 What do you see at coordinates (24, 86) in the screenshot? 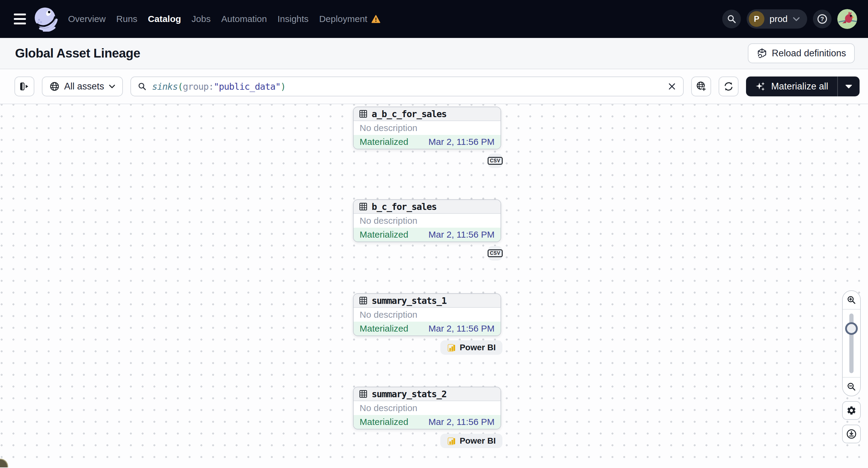
I see `panel-toggle-icon` at bounding box center [24, 86].